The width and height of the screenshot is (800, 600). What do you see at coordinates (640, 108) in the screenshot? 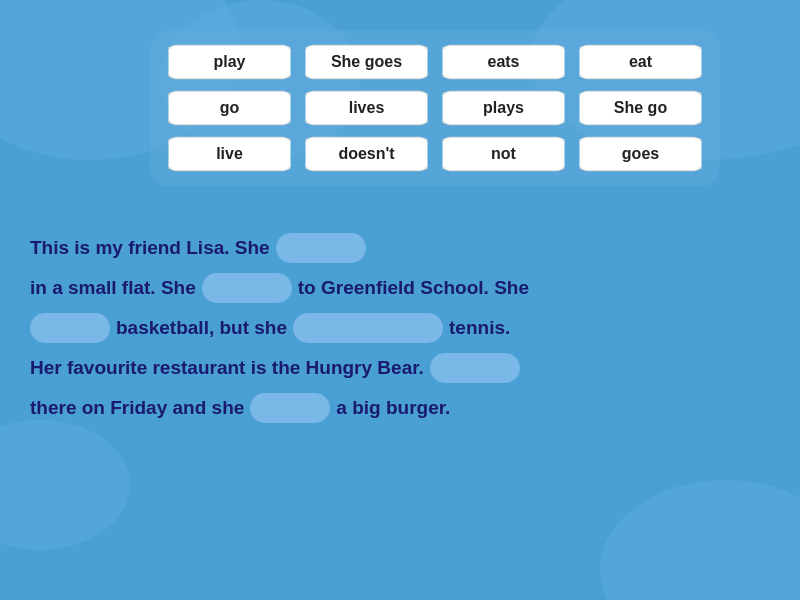
I see `tile-she-go: She go` at bounding box center [640, 108].